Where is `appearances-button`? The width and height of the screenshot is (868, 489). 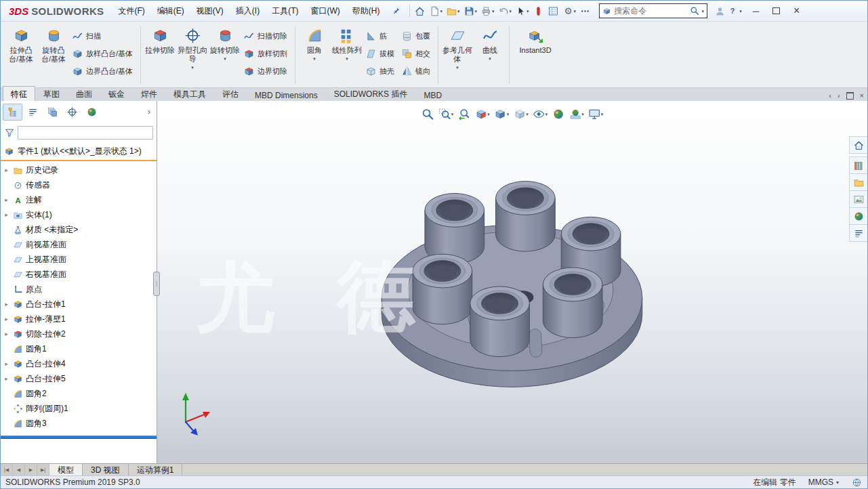 appearances-button is located at coordinates (858, 216).